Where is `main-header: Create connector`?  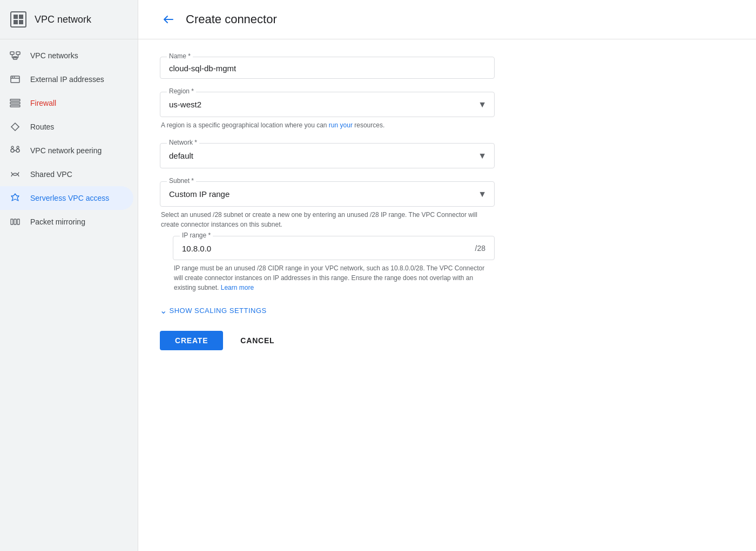 main-header: Create connector is located at coordinates (447, 19).